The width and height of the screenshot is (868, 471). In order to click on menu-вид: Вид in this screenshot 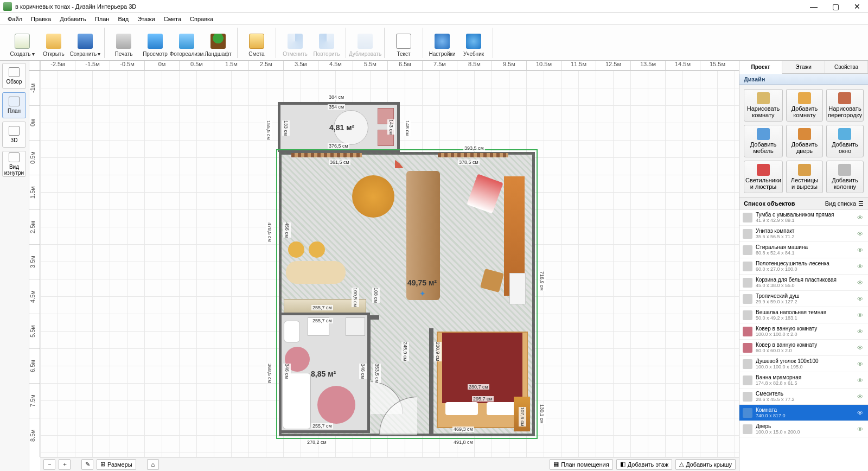, I will do `click(123, 19)`.